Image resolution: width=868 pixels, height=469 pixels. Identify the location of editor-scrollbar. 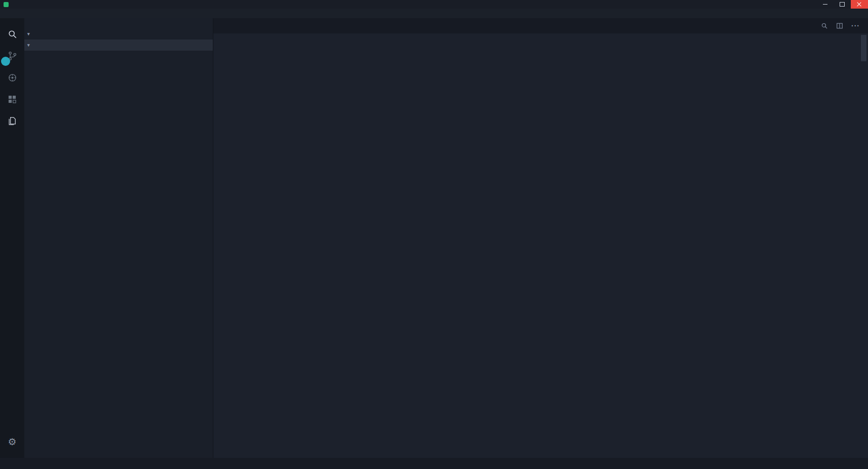
(863, 48).